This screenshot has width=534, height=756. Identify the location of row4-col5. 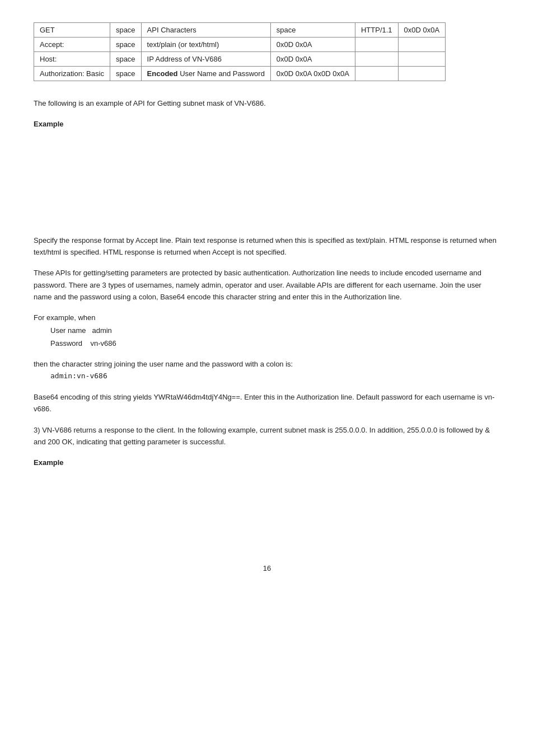
(376, 74).